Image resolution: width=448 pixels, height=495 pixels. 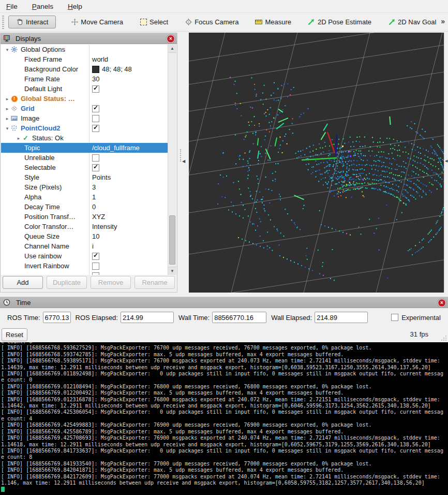 I want to click on tree-row-position-transf: Position Transf…XYZ, so click(x=85, y=216).